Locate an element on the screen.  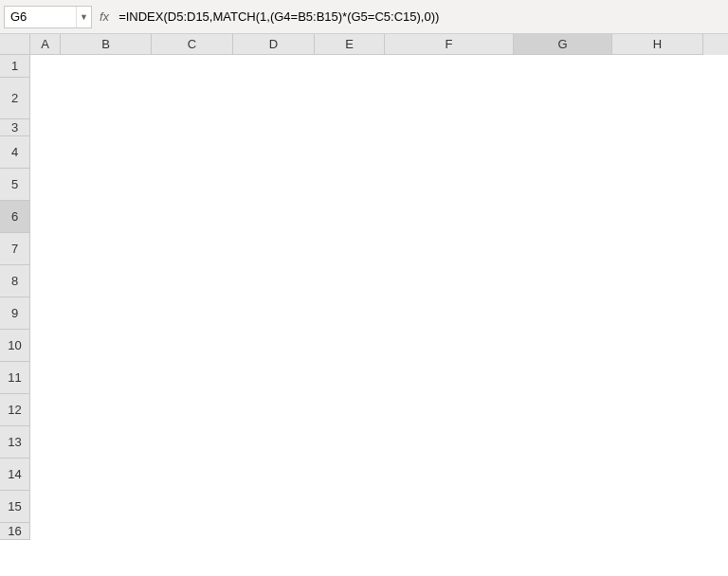
row-header-14: 14 is located at coordinates (15, 475).